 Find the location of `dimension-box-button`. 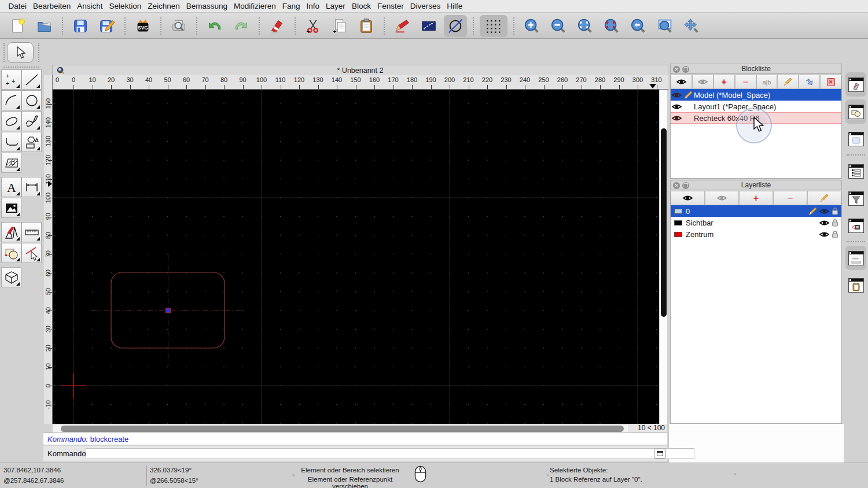

dimension-box-button is located at coordinates (429, 26).